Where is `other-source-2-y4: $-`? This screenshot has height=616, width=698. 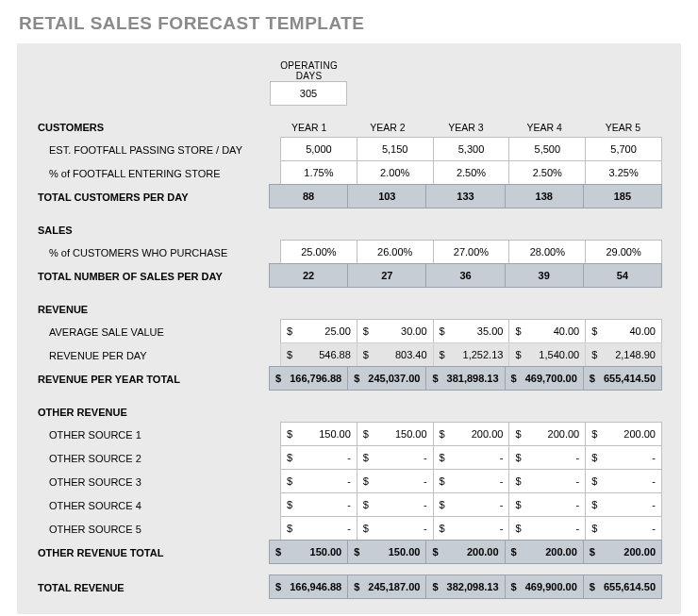 other-source-2-y4: $- is located at coordinates (547, 458).